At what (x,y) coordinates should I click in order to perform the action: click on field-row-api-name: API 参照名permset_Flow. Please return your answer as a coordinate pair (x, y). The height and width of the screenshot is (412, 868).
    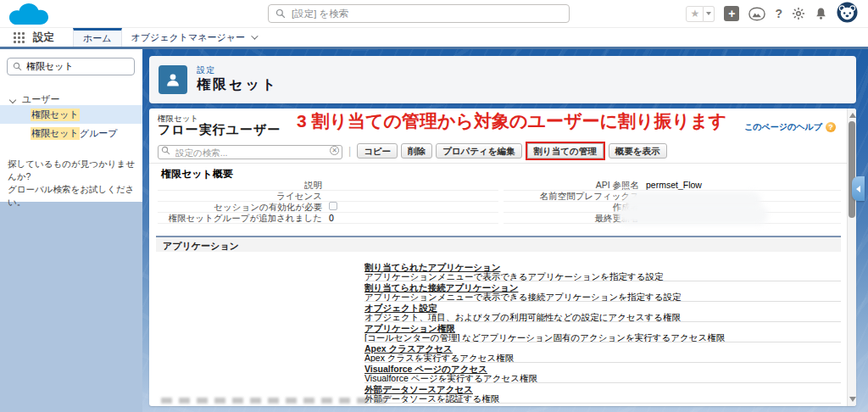
    Looking at the image, I should click on (672, 185).